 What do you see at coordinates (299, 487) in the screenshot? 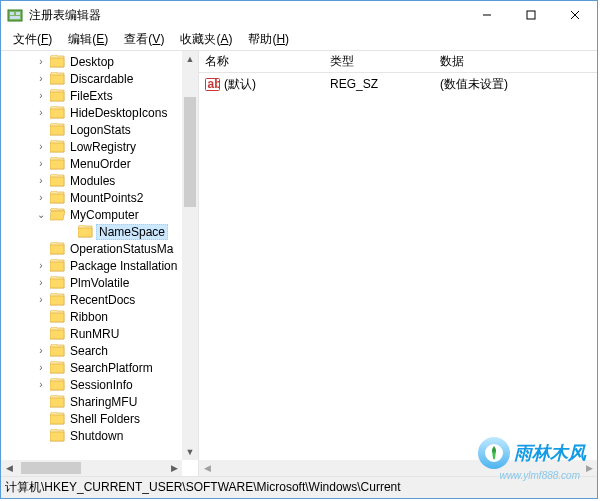
I see `status-bar: 计算机\HKEY_CURRENT_USER\SOFTWARE\Microsoft…` at bounding box center [299, 487].